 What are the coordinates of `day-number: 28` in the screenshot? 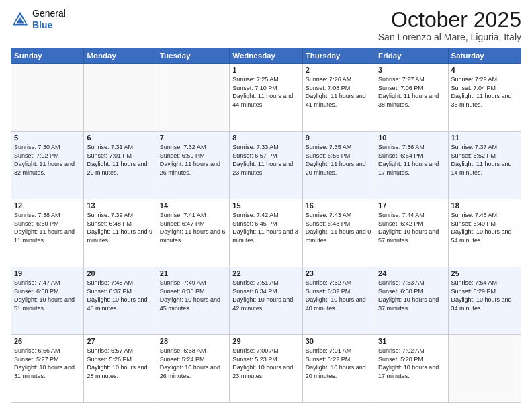 It's located at (193, 341).